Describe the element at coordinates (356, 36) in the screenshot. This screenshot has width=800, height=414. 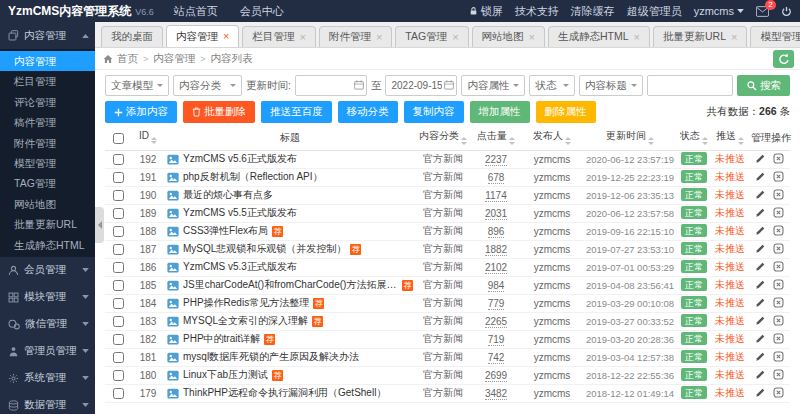
I see `tab-附件管理: 附件管理×` at that location.